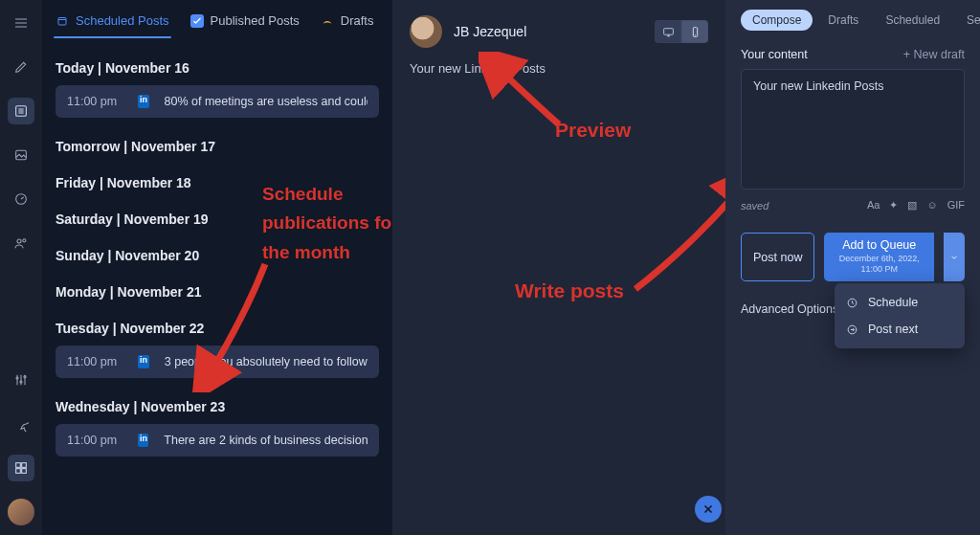 This screenshot has width=980, height=535. I want to click on dropdown-post-next-label: Post next, so click(893, 329).